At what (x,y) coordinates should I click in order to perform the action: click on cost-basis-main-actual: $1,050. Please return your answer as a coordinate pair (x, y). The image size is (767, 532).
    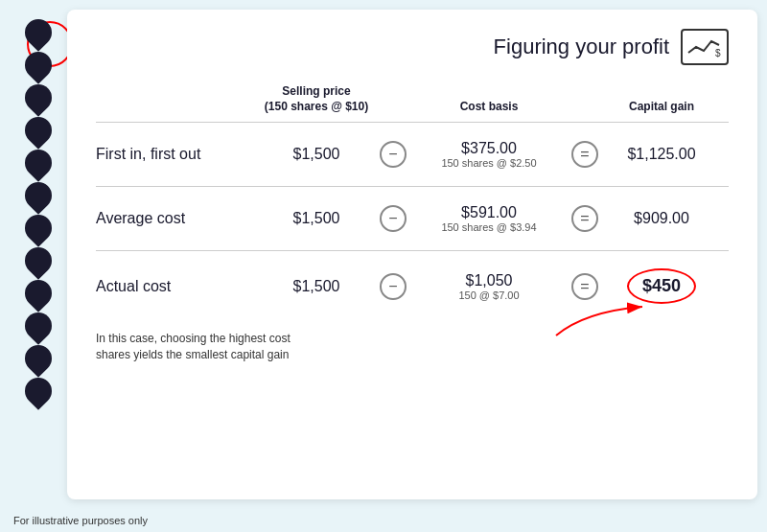
    Looking at the image, I should click on (489, 281).